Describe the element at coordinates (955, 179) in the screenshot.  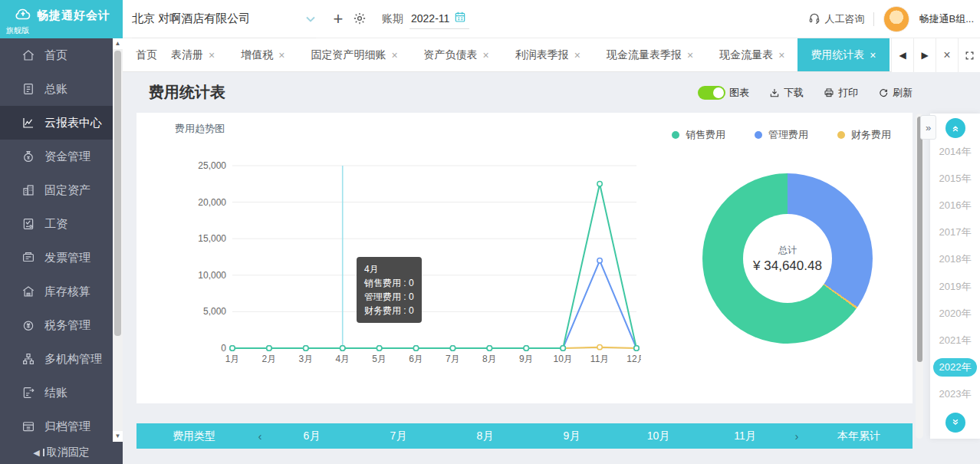
I see `year-item: 2015年` at that location.